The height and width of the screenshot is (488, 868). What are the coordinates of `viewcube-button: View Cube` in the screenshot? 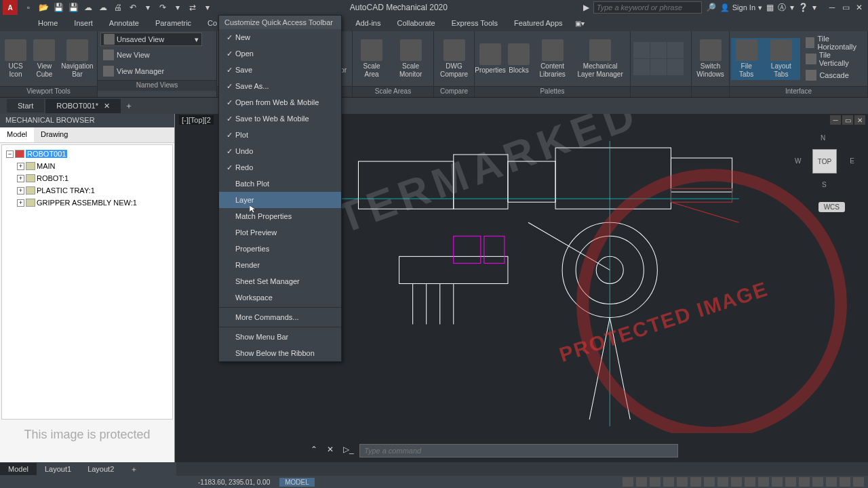 It's located at (45, 59).